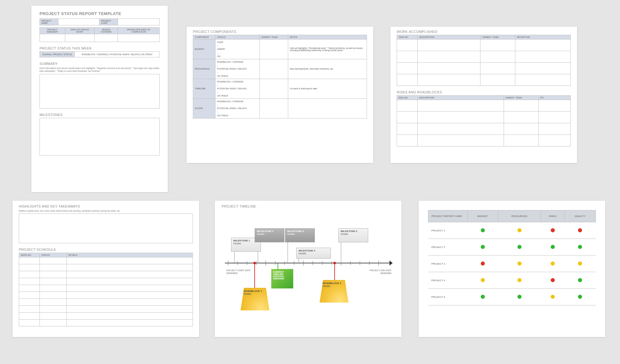 The width and height of the screenshot is (620, 364). What do you see at coordinates (238, 37) in the screenshot?
I see `col-status: STATUS` at bounding box center [238, 37].